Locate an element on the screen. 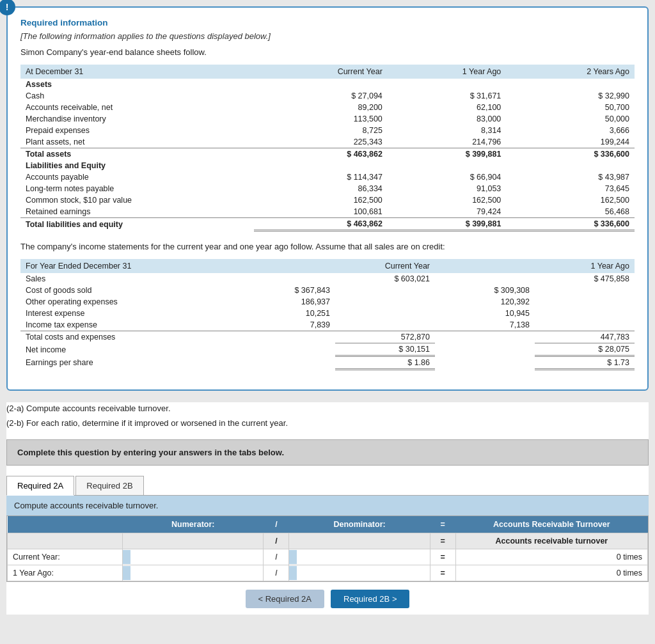 The height and width of the screenshot is (644, 655). is-sales-row: Sales $ 603,021 $ 475,858 is located at coordinates (328, 279).